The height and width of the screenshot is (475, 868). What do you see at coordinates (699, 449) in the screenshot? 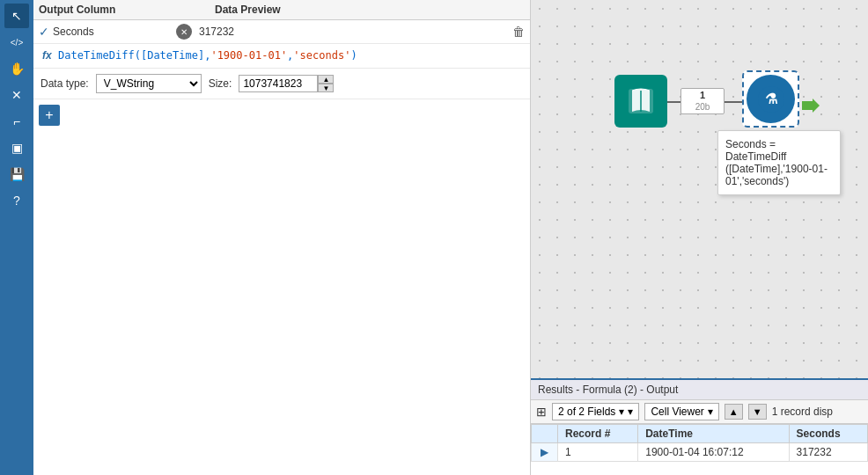
I see `results-table-container: Record # DateTime Seconds ▶ 1 1900-01-04…` at bounding box center [699, 449].